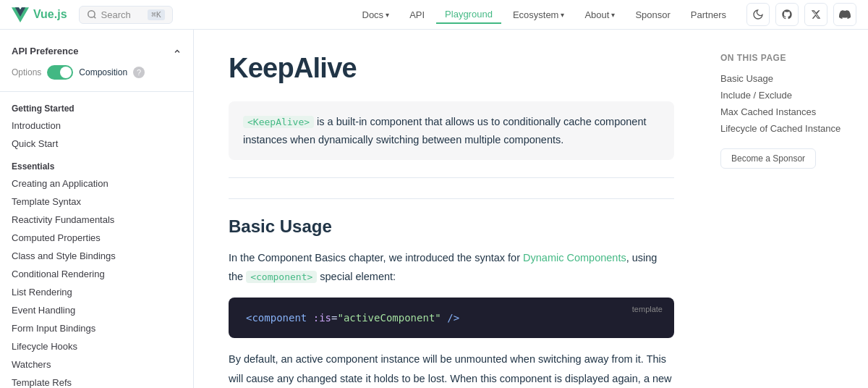  What do you see at coordinates (845, 14) in the screenshot?
I see `discord-icon` at bounding box center [845, 14].